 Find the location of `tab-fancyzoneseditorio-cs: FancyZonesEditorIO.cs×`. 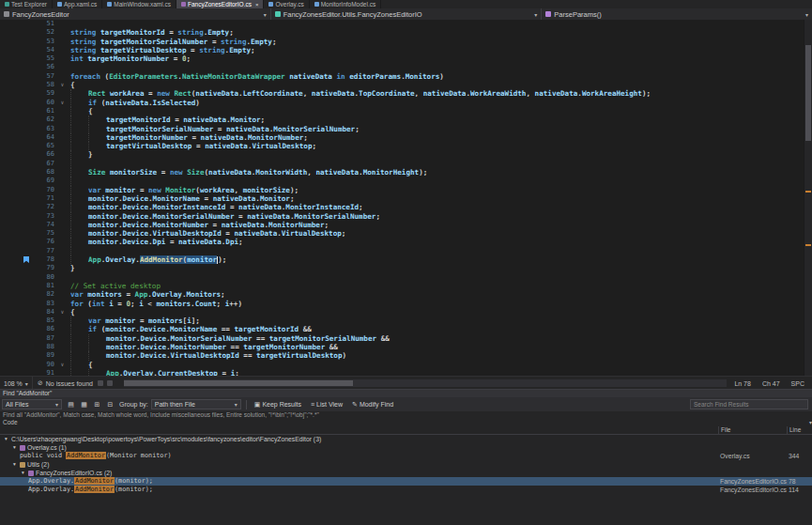

tab-fancyzoneseditorio-cs: FancyZonesEditorIO.cs× is located at coordinates (220, 4).